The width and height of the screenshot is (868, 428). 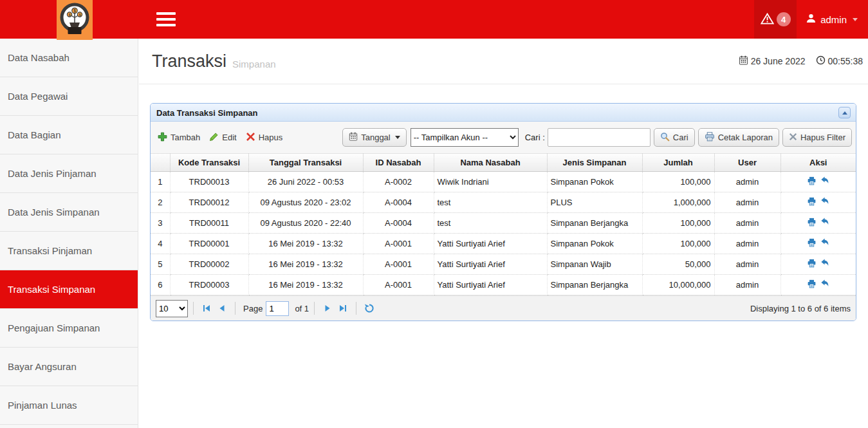 I want to click on app-logo: $ $ $, so click(x=75, y=20).